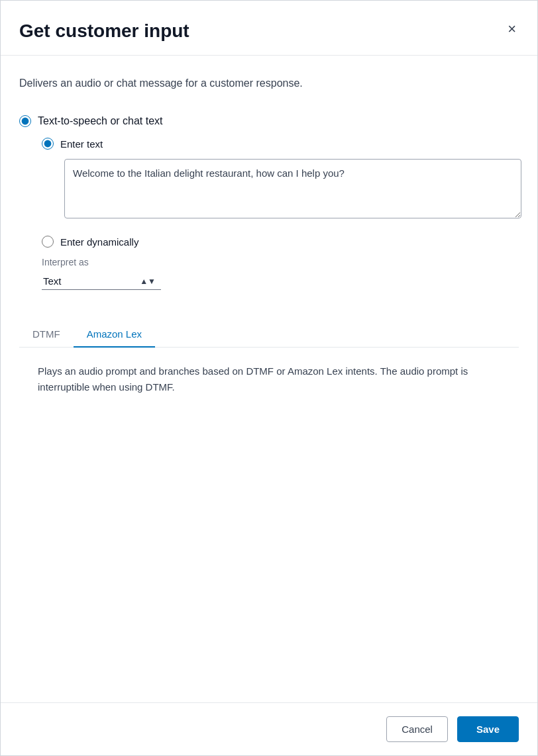  Describe the element at coordinates (280, 262) in the screenshot. I see `interpret-as-label: Interpret as` at that location.